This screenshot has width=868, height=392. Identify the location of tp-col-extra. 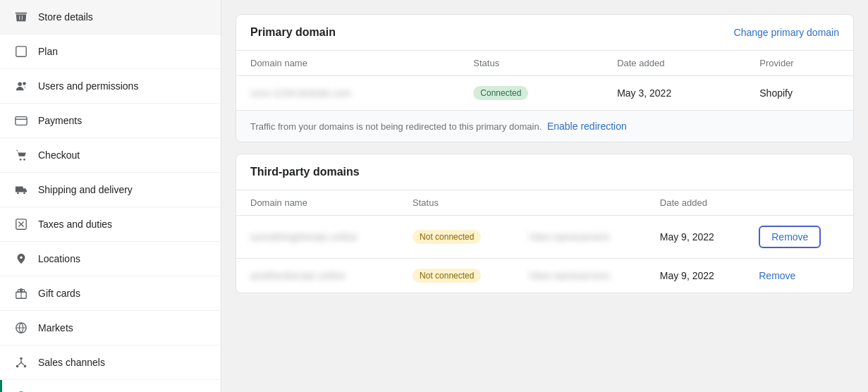
(580, 203).